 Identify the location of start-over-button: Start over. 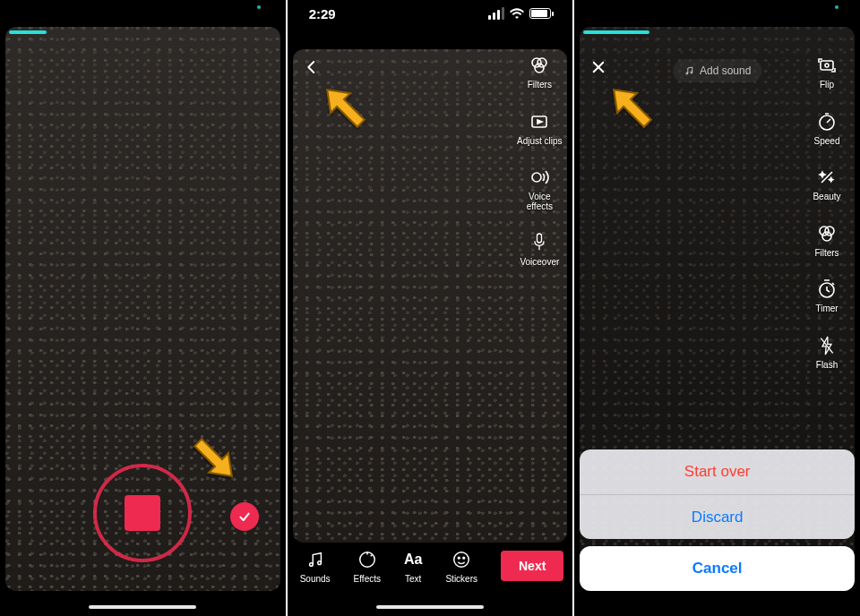
(717, 472).